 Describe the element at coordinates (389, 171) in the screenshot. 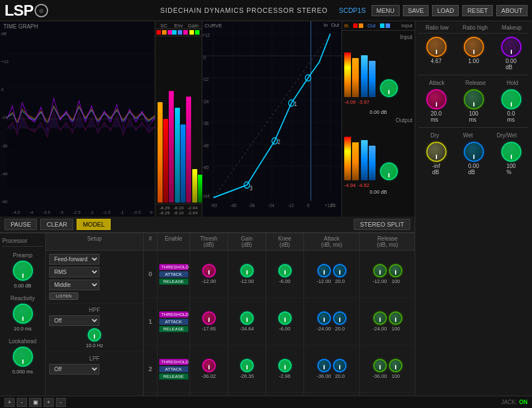

I see `output-level-knob` at that location.